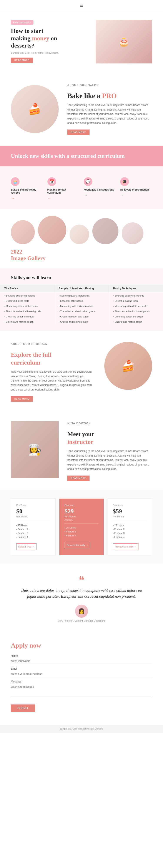 The width and height of the screenshot is (163, 868). What do you see at coordinates (130, 517) in the screenshot?
I see `pricing-period-3: Per Month` at bounding box center [130, 517].